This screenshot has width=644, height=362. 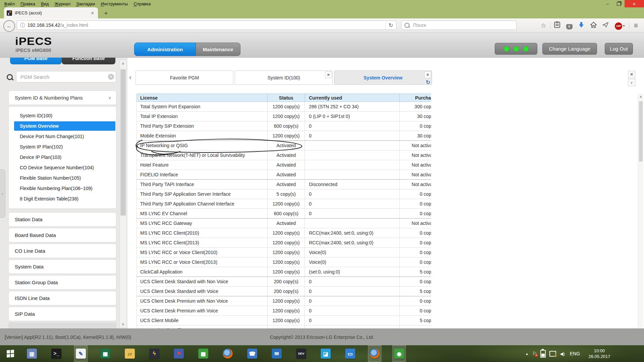 I want to click on content-scroll-thumb, so click(x=641, y=131).